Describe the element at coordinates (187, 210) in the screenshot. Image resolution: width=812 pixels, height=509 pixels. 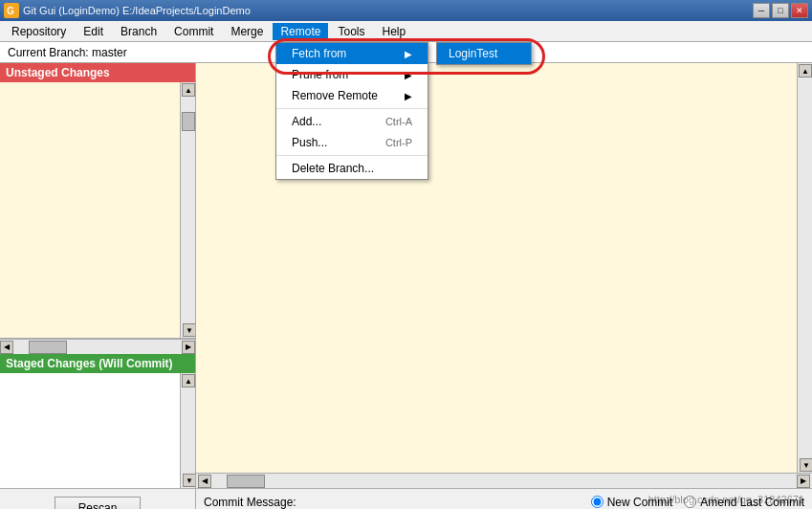
I see `unstaged-vscrollbar: ▲ ▼` at that location.